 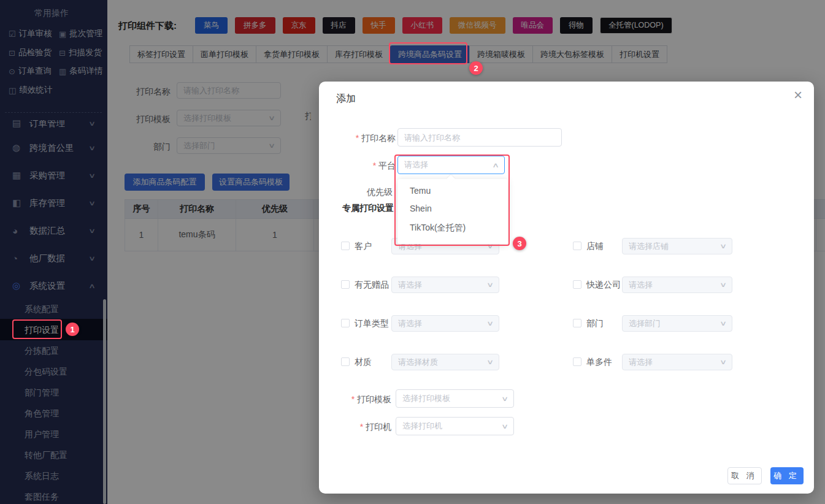 What do you see at coordinates (428, 53) in the screenshot?
I see `annotation-box-crossborder-tab` at bounding box center [428, 53].